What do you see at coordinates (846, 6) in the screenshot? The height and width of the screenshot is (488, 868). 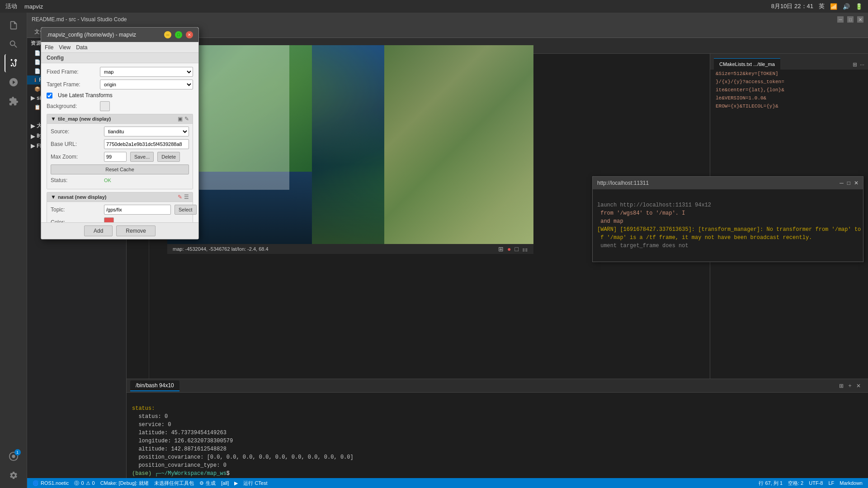 I see `volume-icon: 🔊` at bounding box center [846, 6].